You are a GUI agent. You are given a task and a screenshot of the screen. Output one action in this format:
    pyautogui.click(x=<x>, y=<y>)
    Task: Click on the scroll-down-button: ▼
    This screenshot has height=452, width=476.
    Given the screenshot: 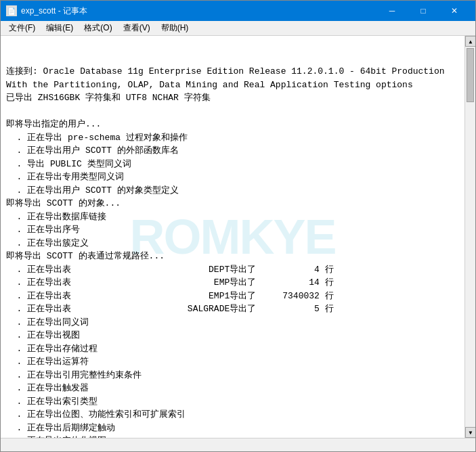 What is the action you would take?
    pyautogui.click(x=470, y=432)
    